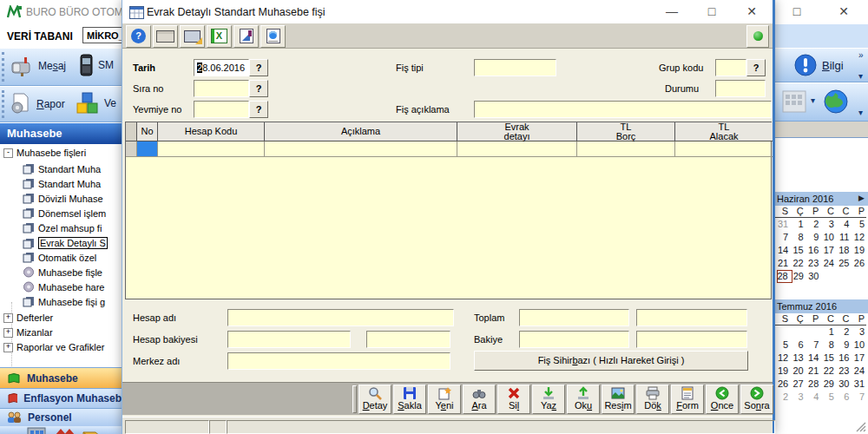  I want to click on tarih-lookup-button: ?, so click(259, 68).